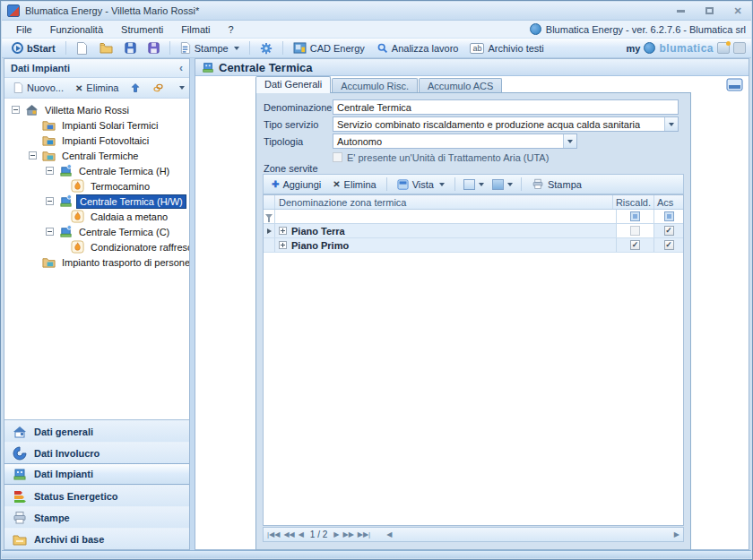 The height and width of the screenshot is (560, 753). I want to click on column-header-denominazione: Denominazione zona termica, so click(445, 202).